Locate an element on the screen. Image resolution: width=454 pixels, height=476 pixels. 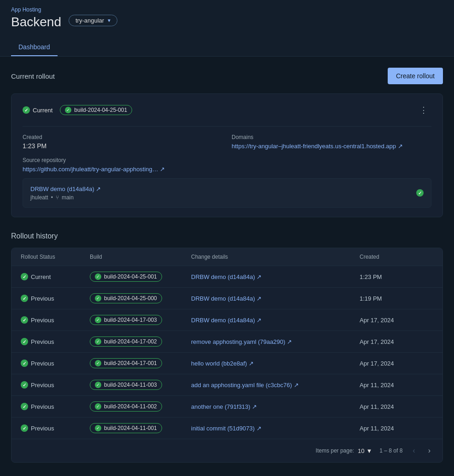
source-repo-link: https://github.com/jhuleatt/try-angular-… is located at coordinates (94, 169).